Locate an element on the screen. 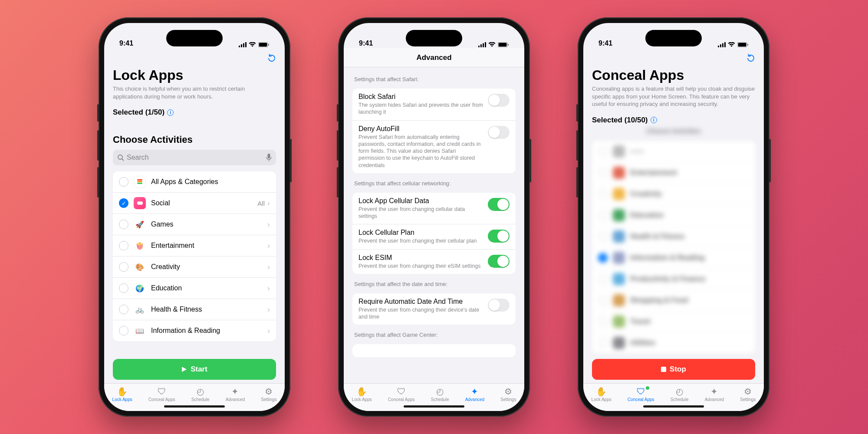  list-item: 🌍 Education › is located at coordinates (194, 288).